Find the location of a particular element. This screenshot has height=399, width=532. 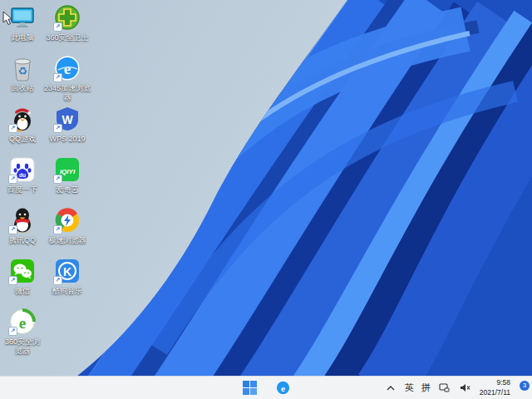

icon-label: WPS 2019 is located at coordinates (66, 140).